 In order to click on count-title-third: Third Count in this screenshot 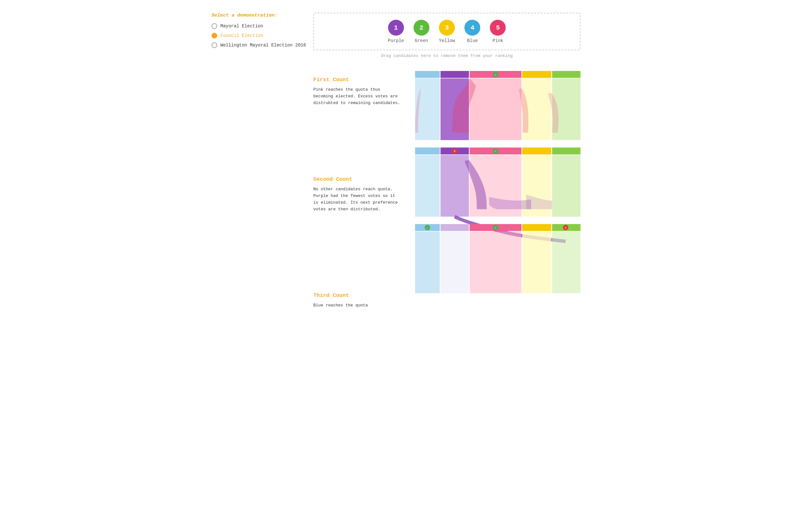, I will do `click(361, 296)`.